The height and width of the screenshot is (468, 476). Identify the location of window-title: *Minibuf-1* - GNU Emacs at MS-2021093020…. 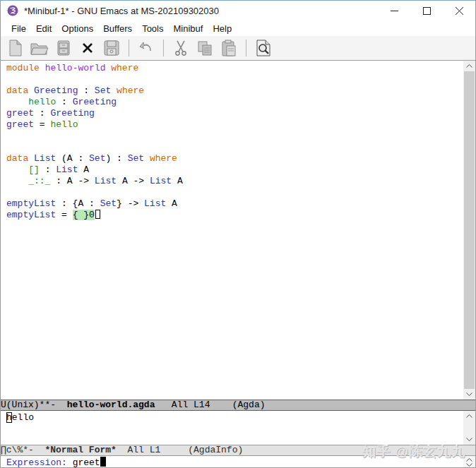
(121, 11).